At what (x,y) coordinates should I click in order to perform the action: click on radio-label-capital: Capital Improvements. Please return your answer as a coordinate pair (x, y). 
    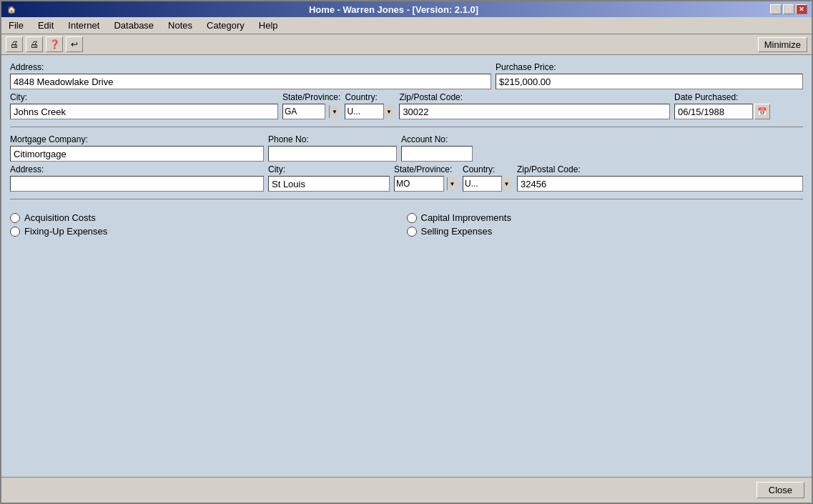
    Looking at the image, I should click on (466, 217).